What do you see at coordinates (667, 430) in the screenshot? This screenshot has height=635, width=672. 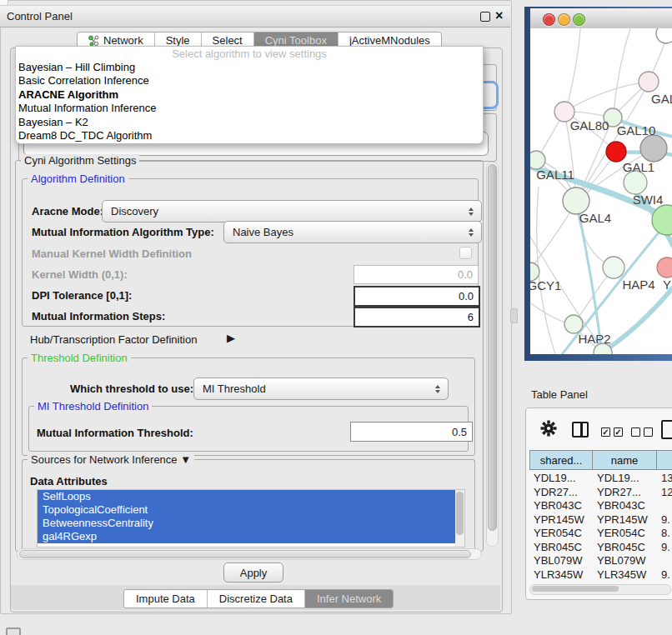 I see `page-icon` at bounding box center [667, 430].